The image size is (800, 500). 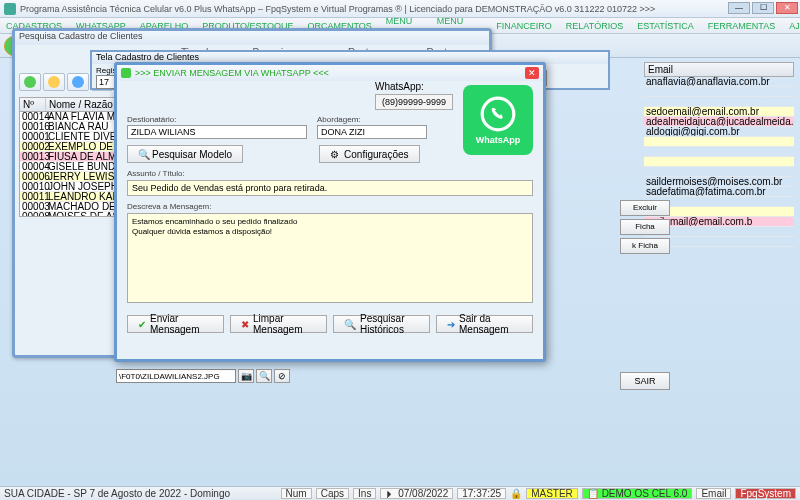 What do you see at coordinates (400, 9) in the screenshot?
I see `titlebar: Programa Assistência Técnica Celular v6.…` at bounding box center [400, 9].